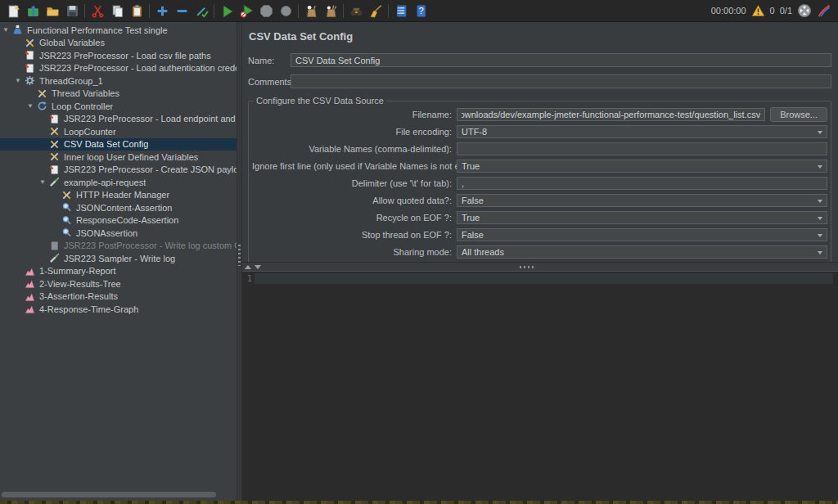  I want to click on panel-splitter, so click(239, 262).